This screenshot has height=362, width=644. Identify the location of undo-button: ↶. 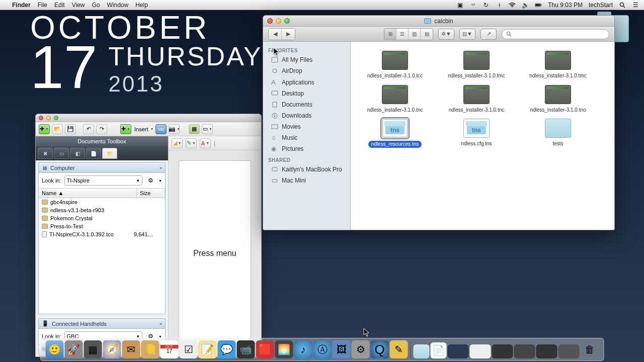
(89, 129).